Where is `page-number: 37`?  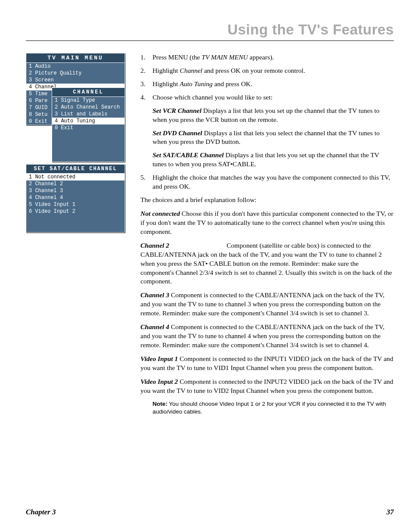 page-number: 37 is located at coordinates (390, 512).